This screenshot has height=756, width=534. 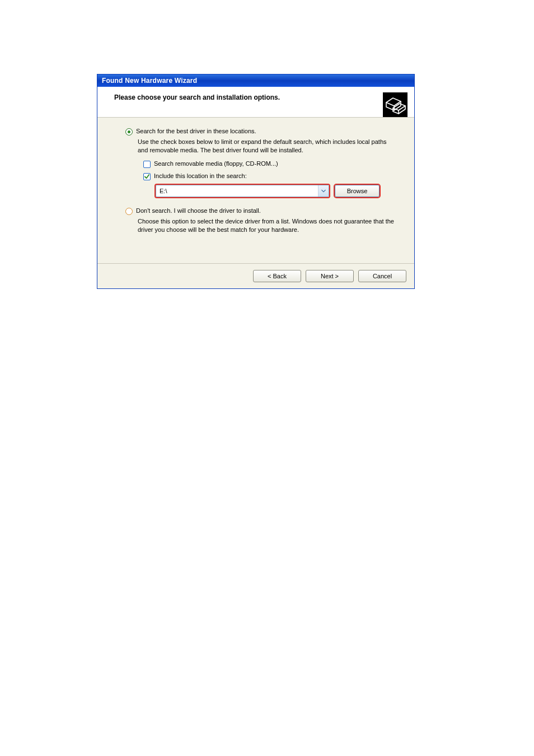 I want to click on path-combobox, so click(x=242, y=191).